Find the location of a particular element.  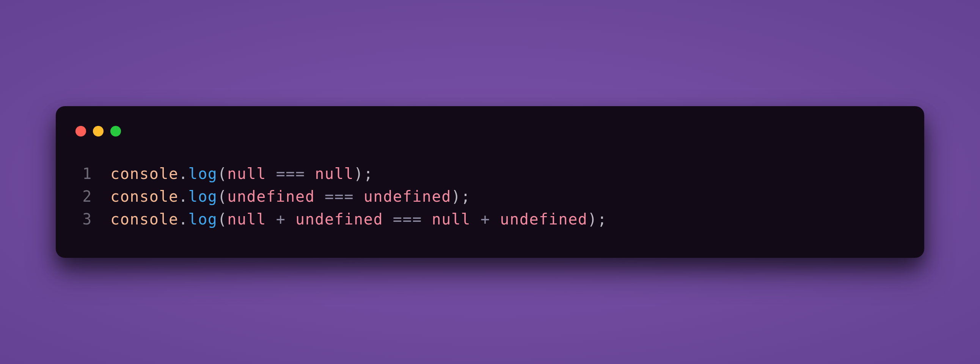

window-titlebar is located at coordinates (486, 131).